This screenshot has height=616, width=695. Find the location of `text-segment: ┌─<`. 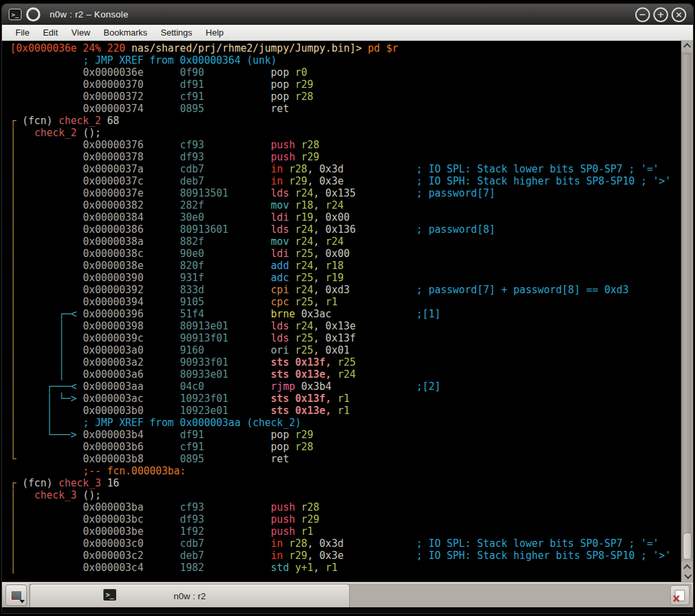

text-segment: ┌─< is located at coordinates (71, 314).